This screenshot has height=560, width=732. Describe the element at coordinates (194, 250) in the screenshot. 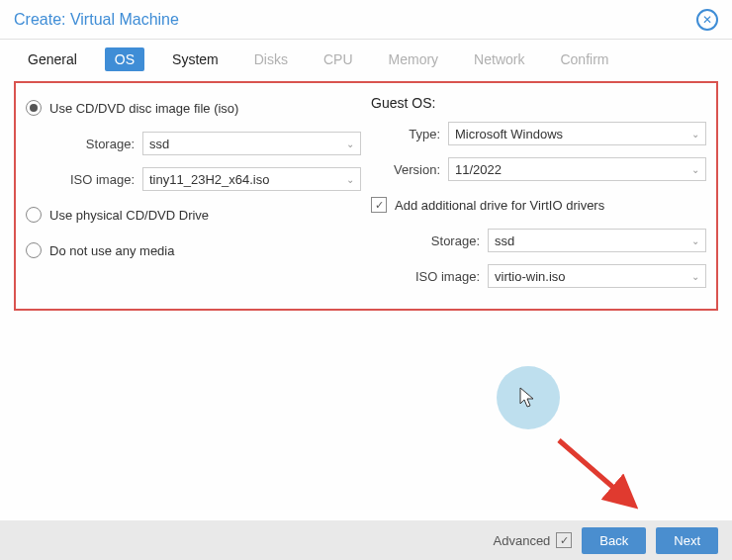

I see `radio-no-media: Do not use any media` at that location.